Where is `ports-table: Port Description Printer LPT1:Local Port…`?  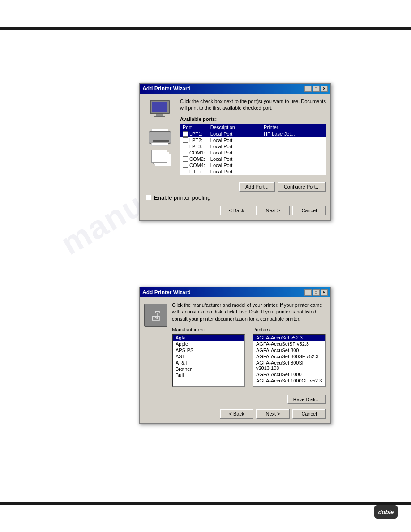
ports-table: Port Description Printer LPT1:Local Port… is located at coordinates (253, 149).